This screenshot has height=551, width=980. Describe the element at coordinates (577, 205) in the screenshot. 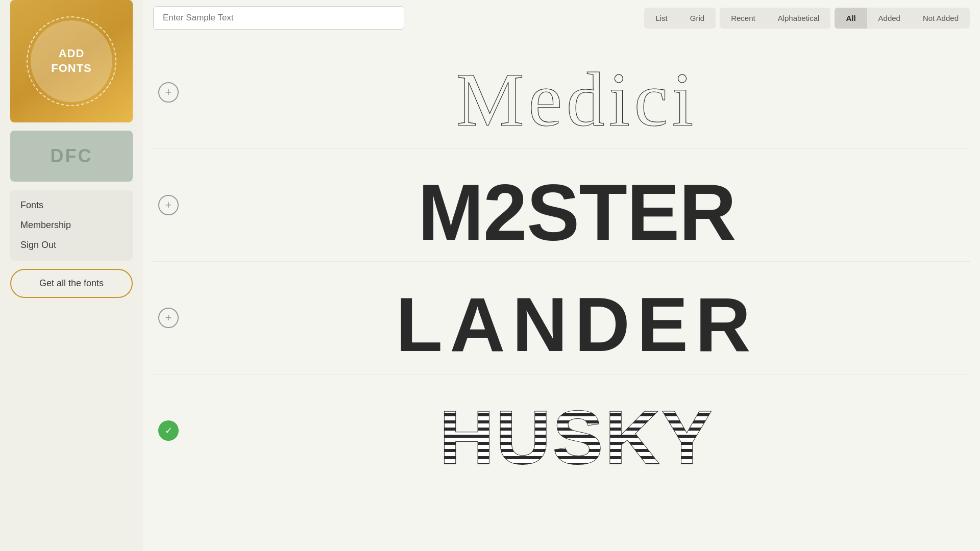

I see `font-preview-m2ster: M2STER` at that location.